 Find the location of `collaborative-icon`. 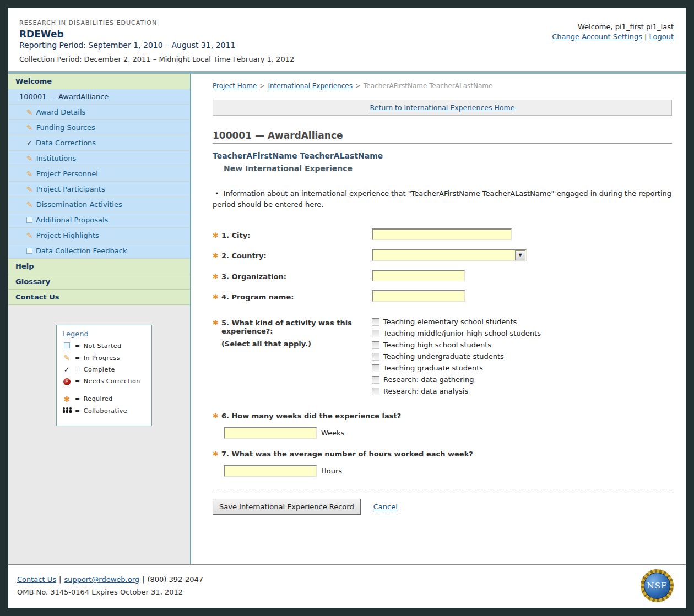

collaborative-icon is located at coordinates (67, 410).